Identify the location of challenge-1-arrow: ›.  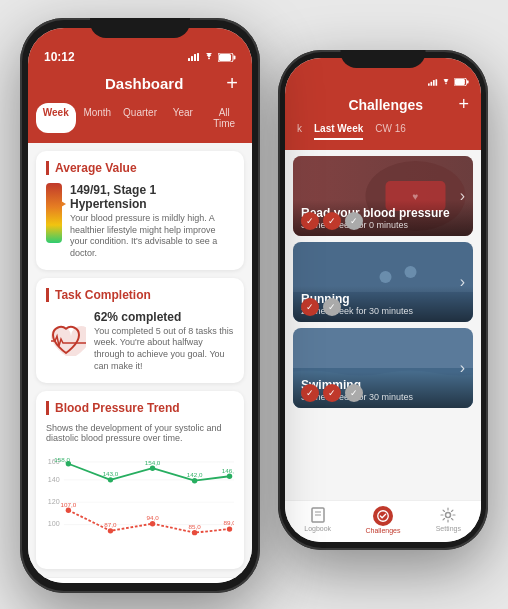
(462, 196).